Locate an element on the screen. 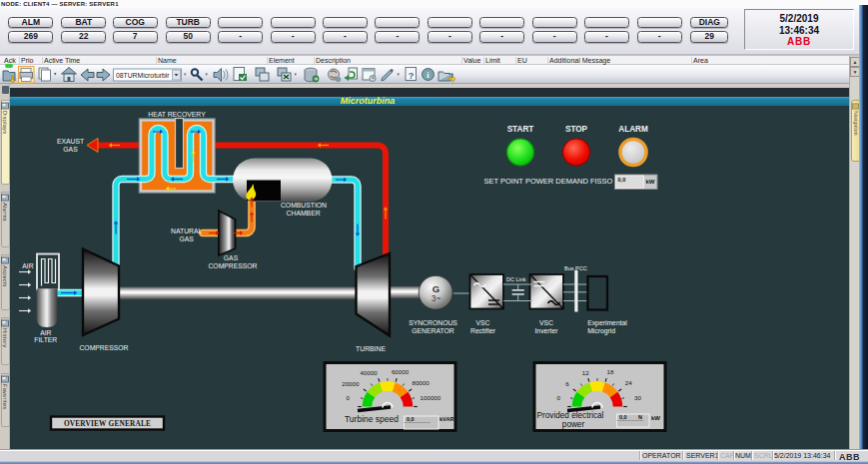 The image size is (868, 464). svg-text: 80000 is located at coordinates (421, 381).